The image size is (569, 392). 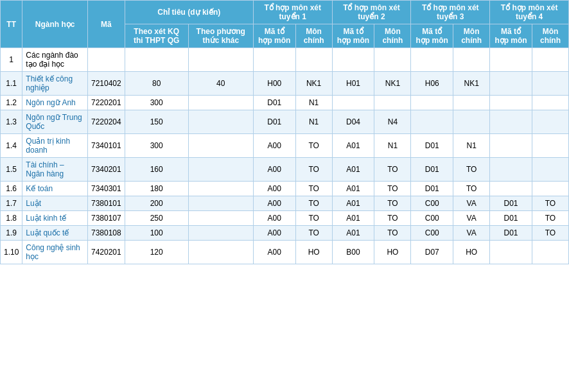 I want to click on table-row: 1.2Ngôn ngữ Anh7220201300D01N1, so click(x=285, y=103).